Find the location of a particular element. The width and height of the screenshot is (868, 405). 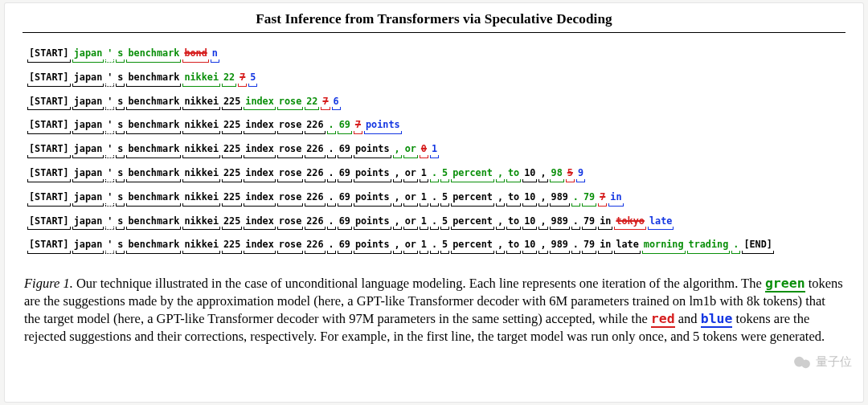

keyword-blue: blue is located at coordinates (717, 320).